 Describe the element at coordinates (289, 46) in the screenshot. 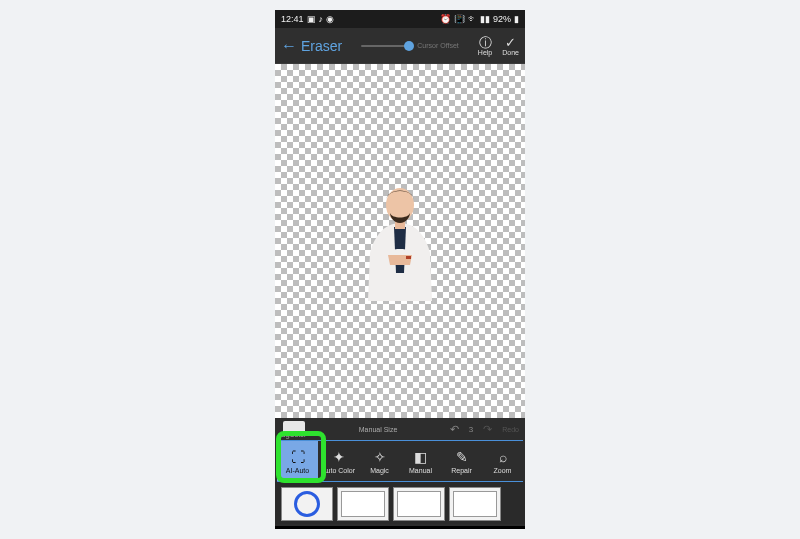

I see `back-arrow-icon: ←` at that location.